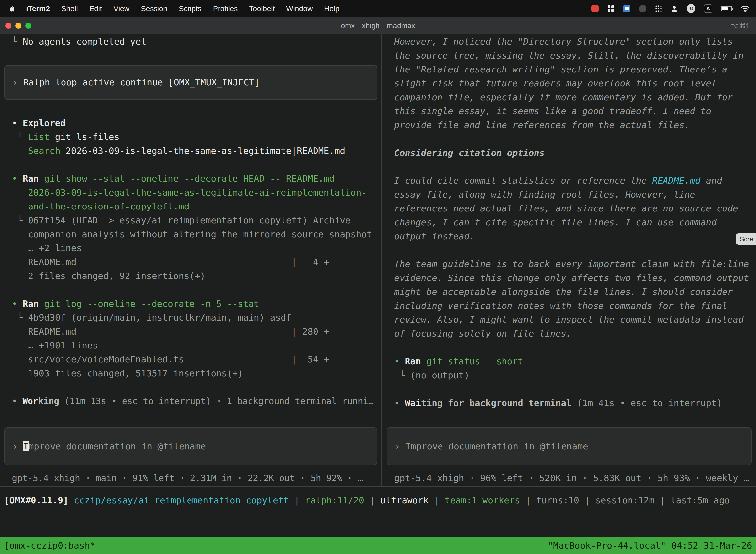  Describe the element at coordinates (542, 125) in the screenshot. I see `text-segment: provide file and line references from th…` at that location.